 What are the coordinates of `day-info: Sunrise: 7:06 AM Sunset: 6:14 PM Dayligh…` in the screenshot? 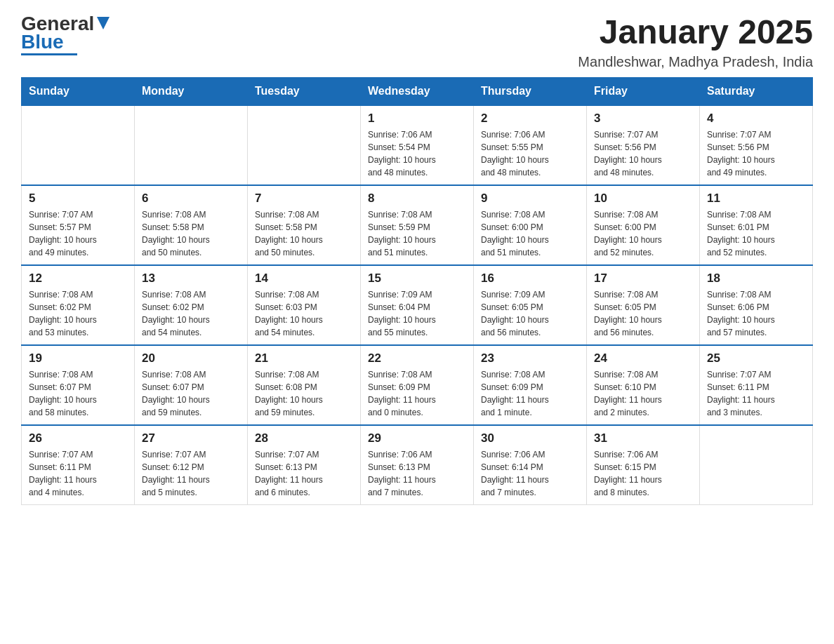 It's located at (530, 474).